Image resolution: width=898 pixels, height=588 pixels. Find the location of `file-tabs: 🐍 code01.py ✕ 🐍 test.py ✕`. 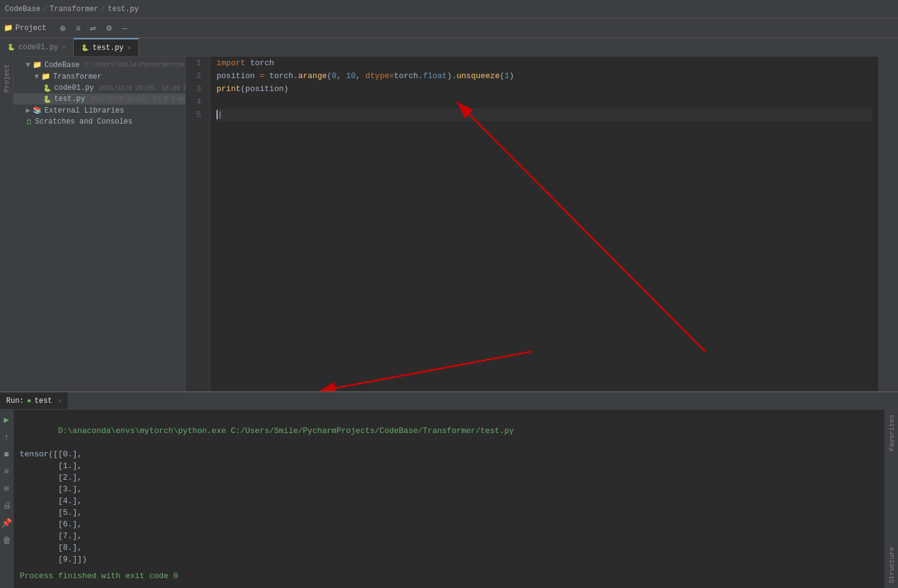

file-tabs: 🐍 code01.py ✕ 🐍 test.py ✕ is located at coordinates (449, 47).